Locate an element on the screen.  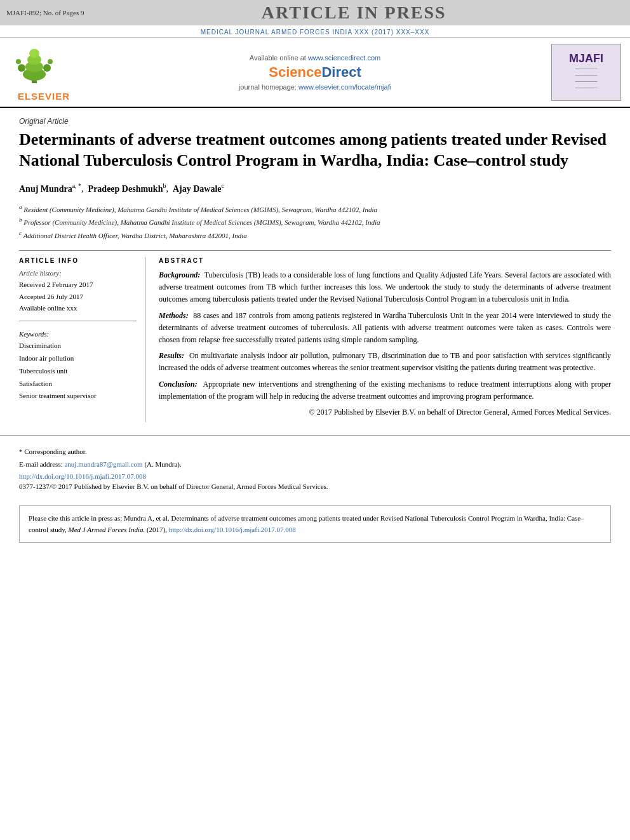
keyword-3: Tuberculosis unit is located at coordinates (77, 371).